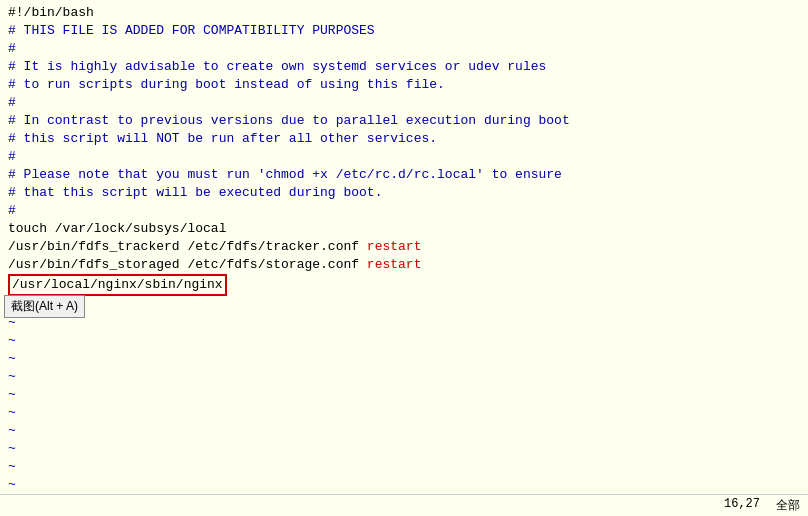 The height and width of the screenshot is (516, 808). What do you see at coordinates (404, 247) in the screenshot?
I see `code-line: /usr/bin/fdfs_trackerd /etc/fdfs/tracker…` at bounding box center [404, 247].